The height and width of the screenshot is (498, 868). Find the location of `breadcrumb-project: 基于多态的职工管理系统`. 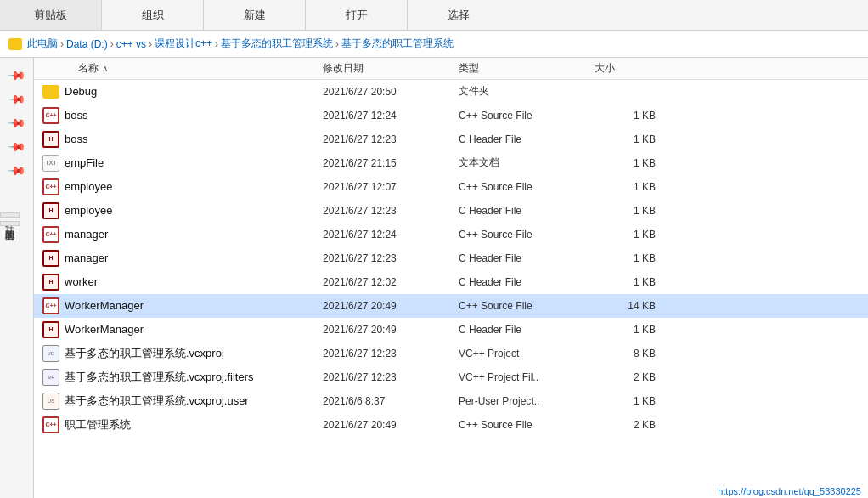

breadcrumb-project: 基于多态的职工管理系统 is located at coordinates (277, 44).